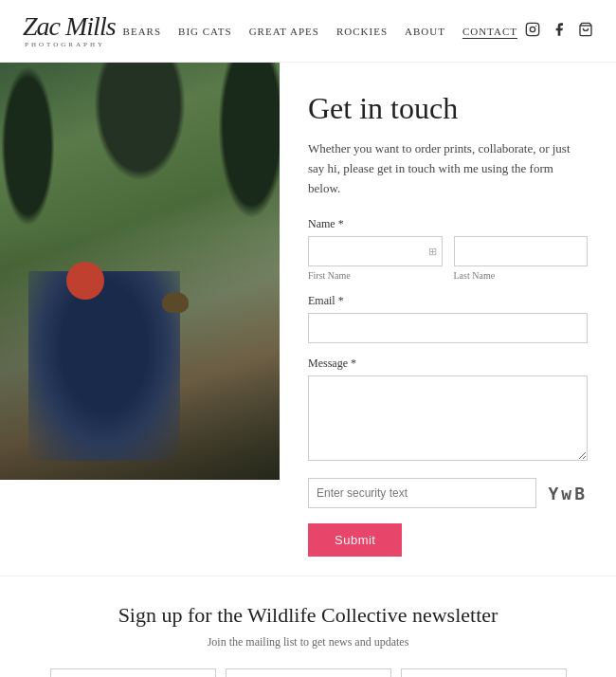 The image size is (616, 677). What do you see at coordinates (447, 364) in the screenshot?
I see `message-label: Message *` at bounding box center [447, 364].